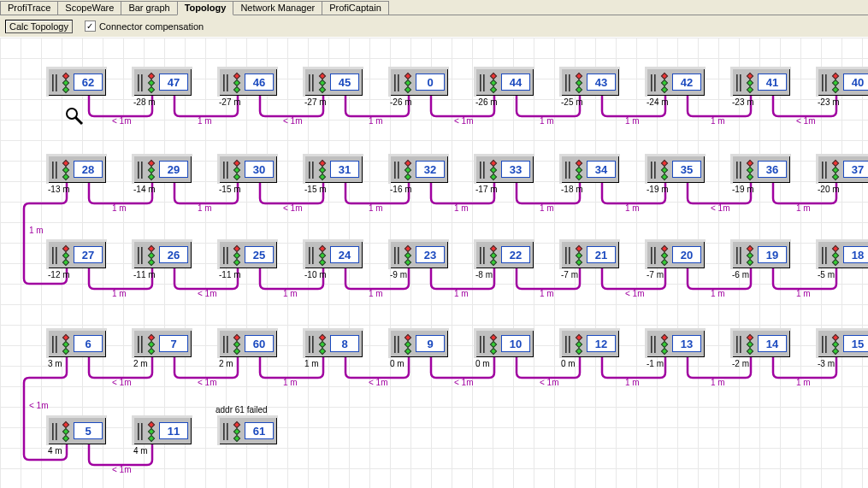  I want to click on device-node: 81 m, so click(334, 344).